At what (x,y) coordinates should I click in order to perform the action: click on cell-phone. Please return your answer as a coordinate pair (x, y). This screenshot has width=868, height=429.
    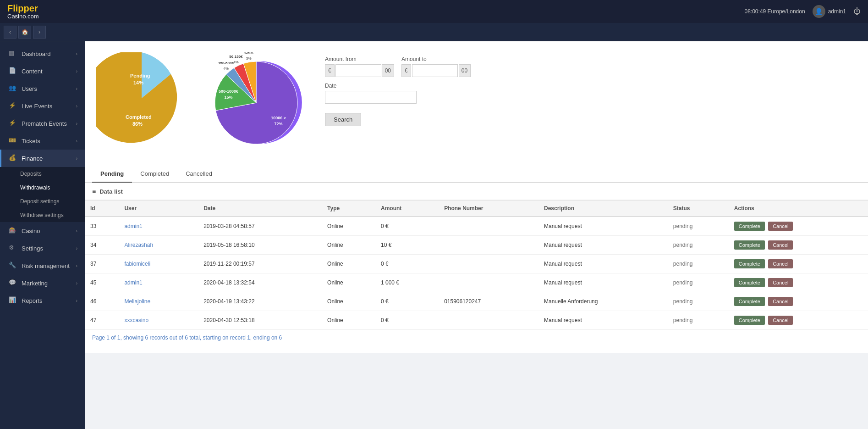
    Looking at the image, I should click on (489, 320).